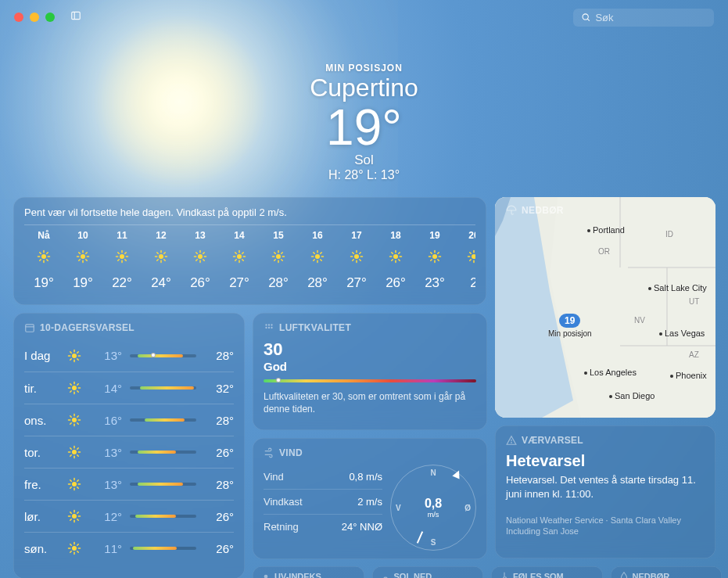 This screenshot has height=578, width=728. Describe the element at coordinates (44, 283) in the screenshot. I see `hour-temp: 19°` at that location.